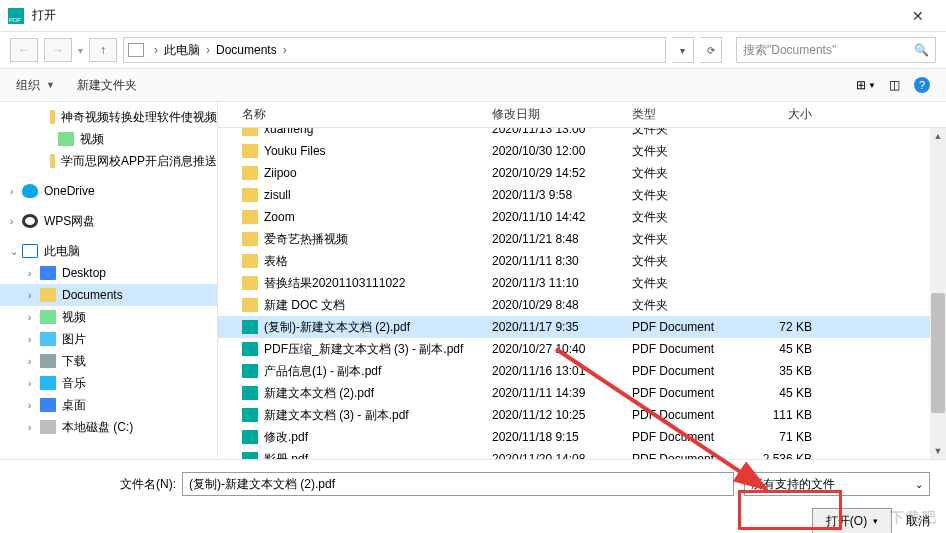 This screenshot has width=946, height=533. What do you see at coordinates (107, 86) in the screenshot?
I see `new-folder-button: 新建文件夹` at bounding box center [107, 86].